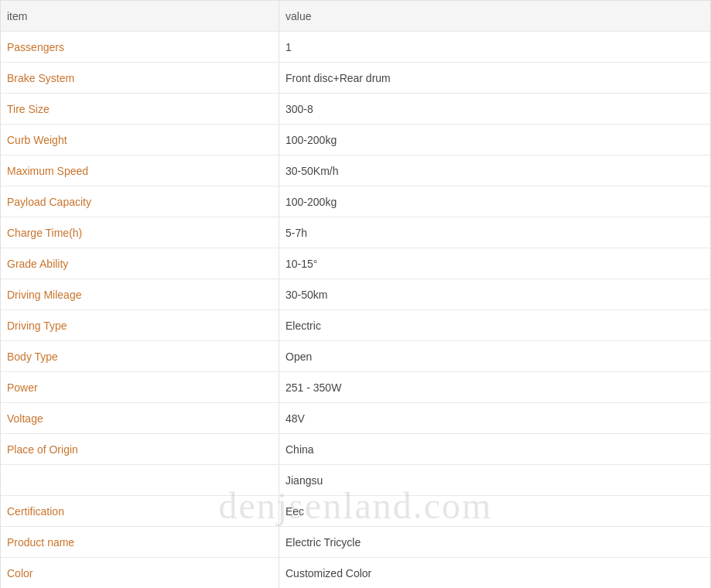 This screenshot has width=711, height=588. What do you see at coordinates (140, 480) in the screenshot?
I see `item-cell` at bounding box center [140, 480].